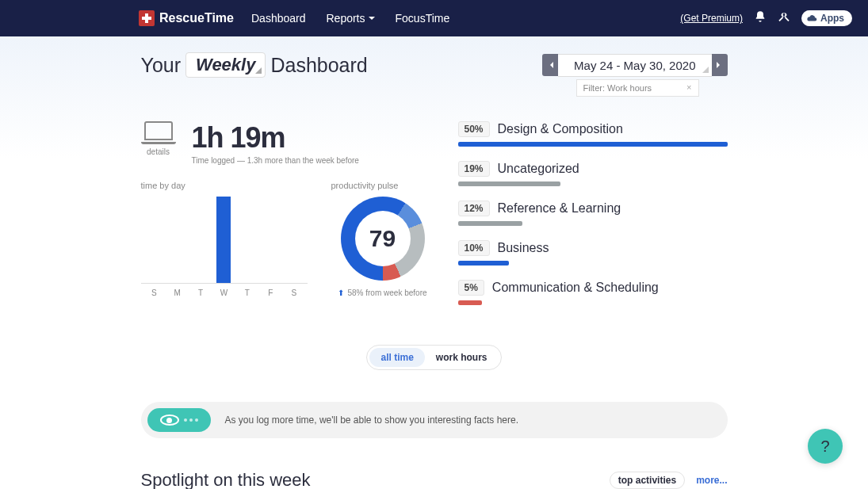 The height and width of the screenshot is (489, 868). What do you see at coordinates (689, 87) in the screenshot?
I see `close-icon: ×` at bounding box center [689, 87].